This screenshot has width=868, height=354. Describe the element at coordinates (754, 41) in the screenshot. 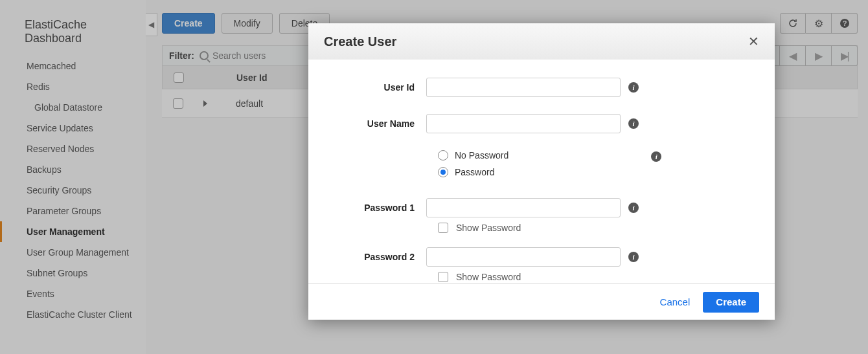

I see `close-icon: ✕` at that location.